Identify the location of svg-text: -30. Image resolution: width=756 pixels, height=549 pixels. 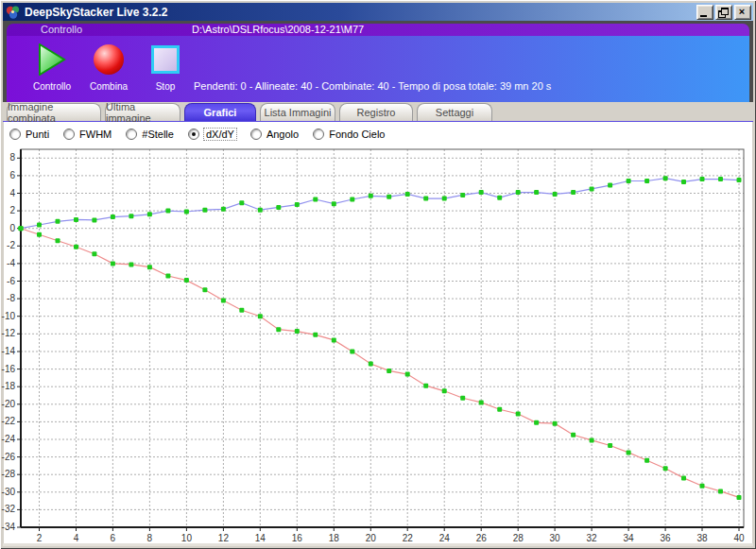
(9, 491).